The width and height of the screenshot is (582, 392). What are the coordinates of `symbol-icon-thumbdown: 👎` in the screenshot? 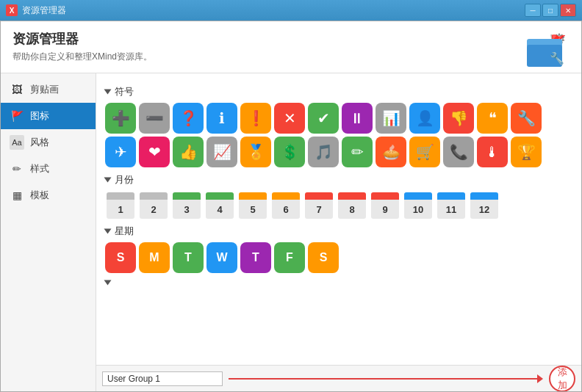 It's located at (459, 118).